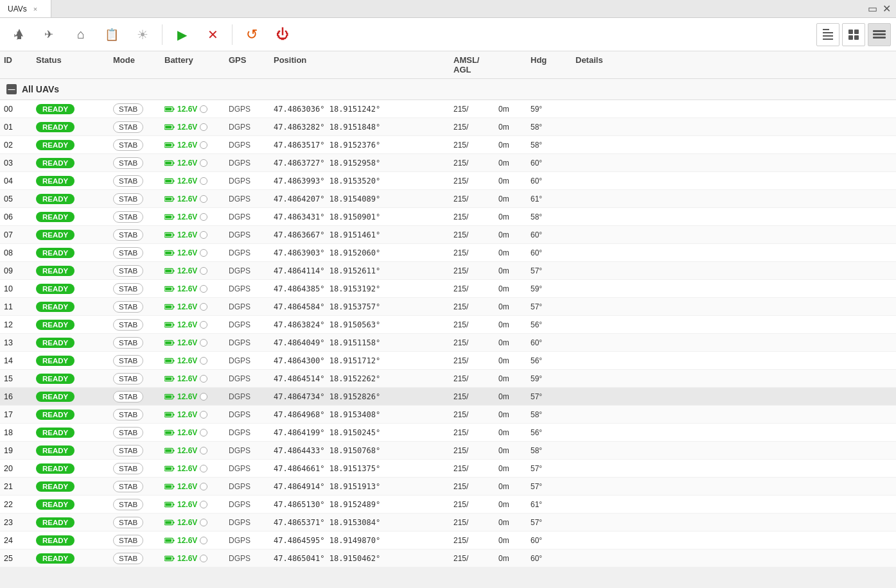  Describe the element at coordinates (448, 415) in the screenshot. I see `table-row: 17 READY STAB 12.6V DGPS 47.4864968° 18.…` at that location.